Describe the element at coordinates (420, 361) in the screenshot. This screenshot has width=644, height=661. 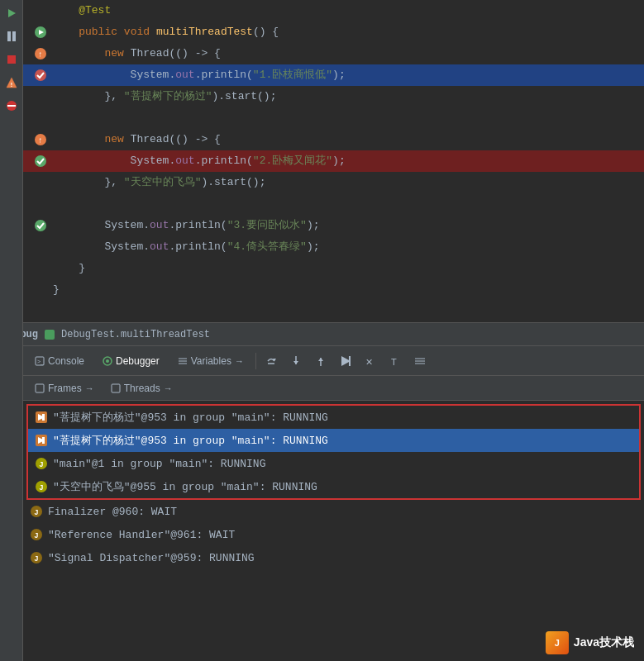
I see `layout-button` at that location.